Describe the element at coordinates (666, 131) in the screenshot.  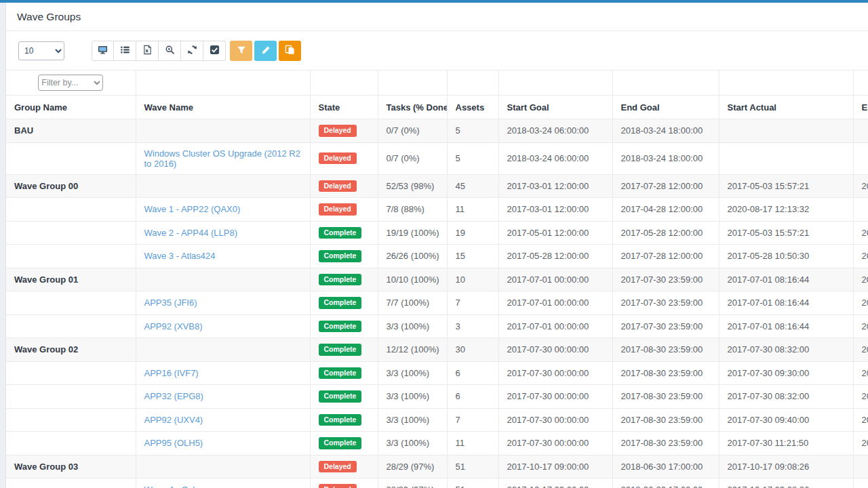
I see `end-goal-cell: 2018-03-24 18:00:00` at that location.